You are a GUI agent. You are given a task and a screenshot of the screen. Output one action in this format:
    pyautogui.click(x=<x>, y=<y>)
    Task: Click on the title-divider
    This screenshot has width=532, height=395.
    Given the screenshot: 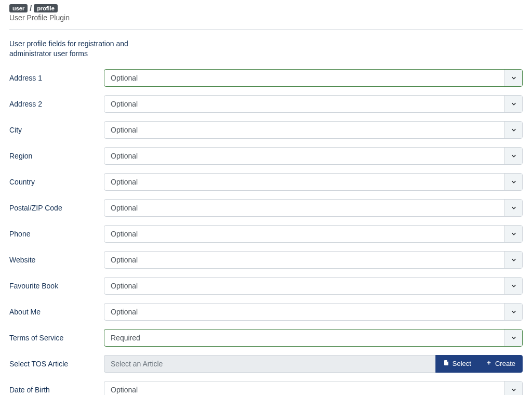 What is the action you would take?
    pyautogui.click(x=266, y=29)
    